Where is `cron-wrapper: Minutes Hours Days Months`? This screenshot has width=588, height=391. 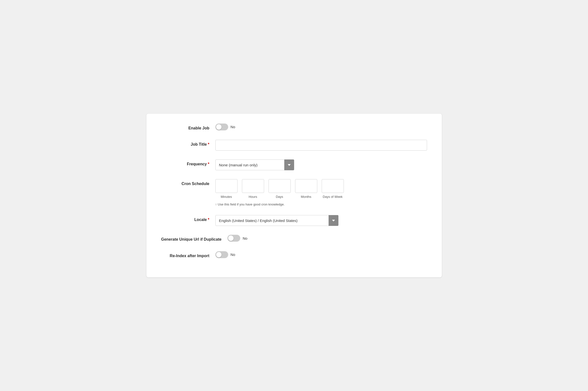 cron-wrapper: Minutes Hours Days Months is located at coordinates (280, 193).